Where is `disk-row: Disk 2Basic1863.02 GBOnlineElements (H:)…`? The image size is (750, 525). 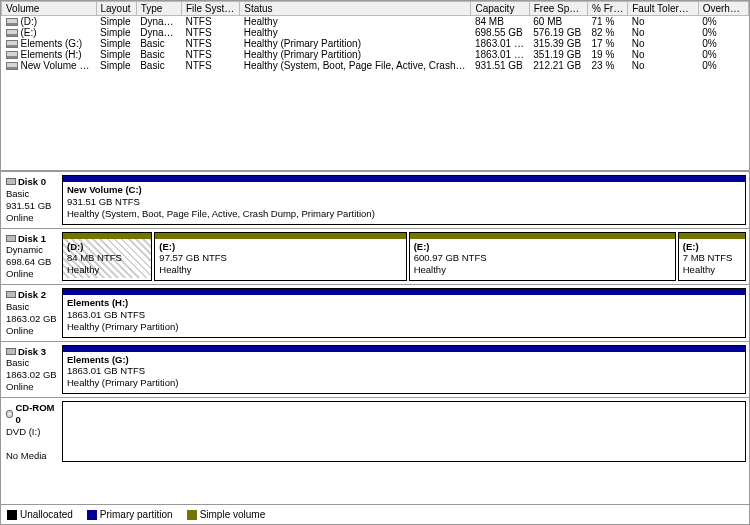
disk-row: Disk 2Basic1863.02 GBOnlineElements (H:)… is located at coordinates (375, 312).